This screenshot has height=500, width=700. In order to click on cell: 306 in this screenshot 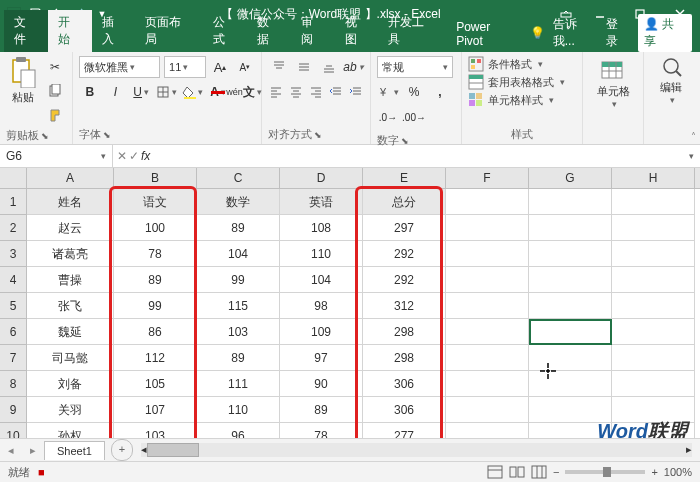, I will do `click(404, 410)`.